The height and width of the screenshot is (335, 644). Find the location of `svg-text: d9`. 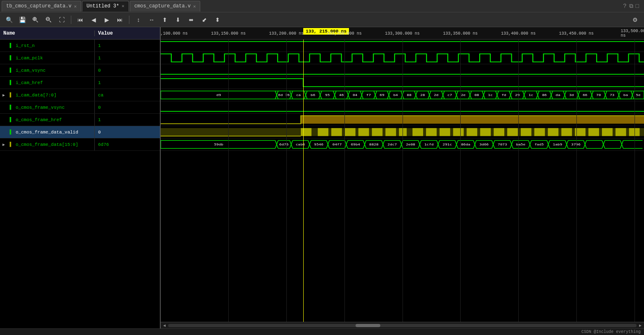

svg-text: d9 is located at coordinates (218, 95).